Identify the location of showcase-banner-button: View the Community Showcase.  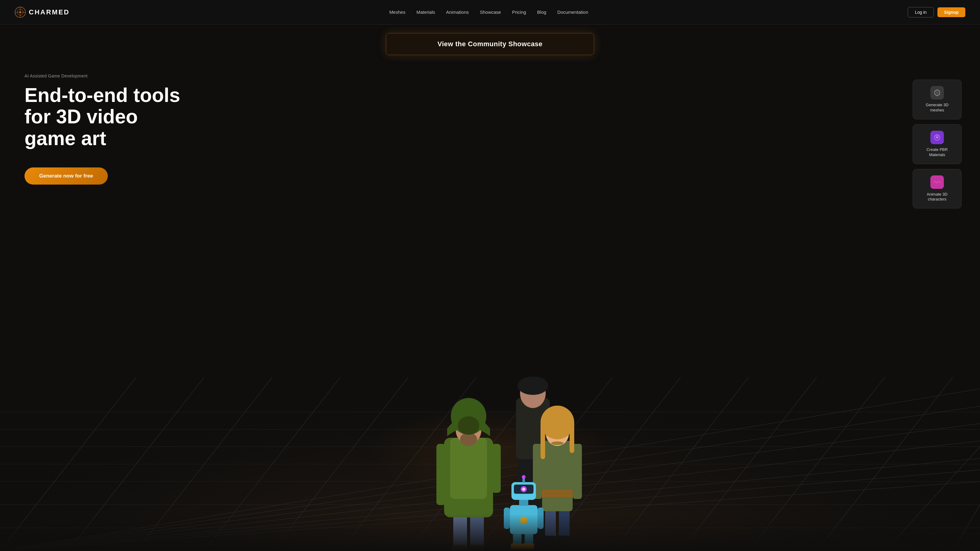
(490, 44).